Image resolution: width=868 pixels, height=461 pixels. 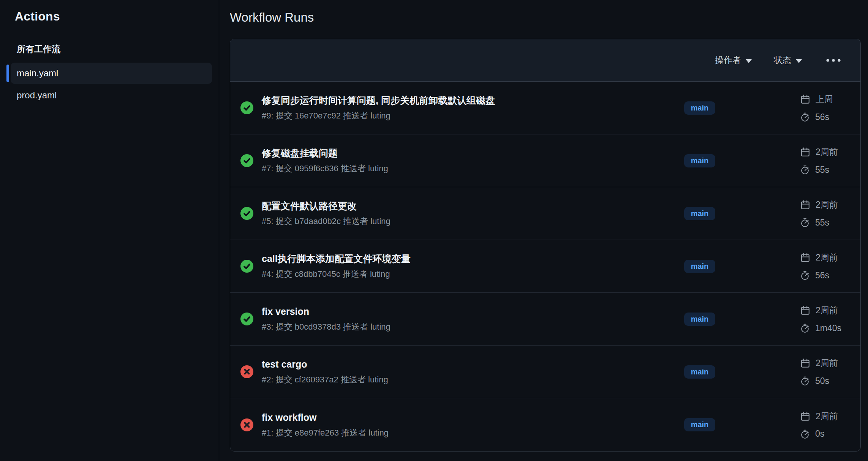 What do you see at coordinates (111, 95) in the screenshot?
I see `sidebar-item-prod-yaml: prod.yaml` at bounding box center [111, 95].